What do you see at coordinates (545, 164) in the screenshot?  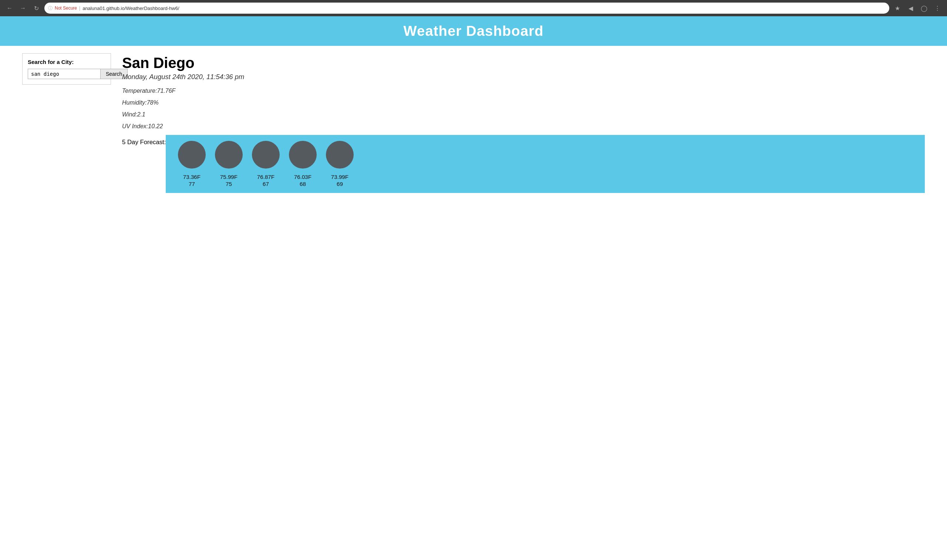 I see `forecast-cards: 73.36F7775.99F7576.87F6776.03F6873.99F69` at bounding box center [545, 164].